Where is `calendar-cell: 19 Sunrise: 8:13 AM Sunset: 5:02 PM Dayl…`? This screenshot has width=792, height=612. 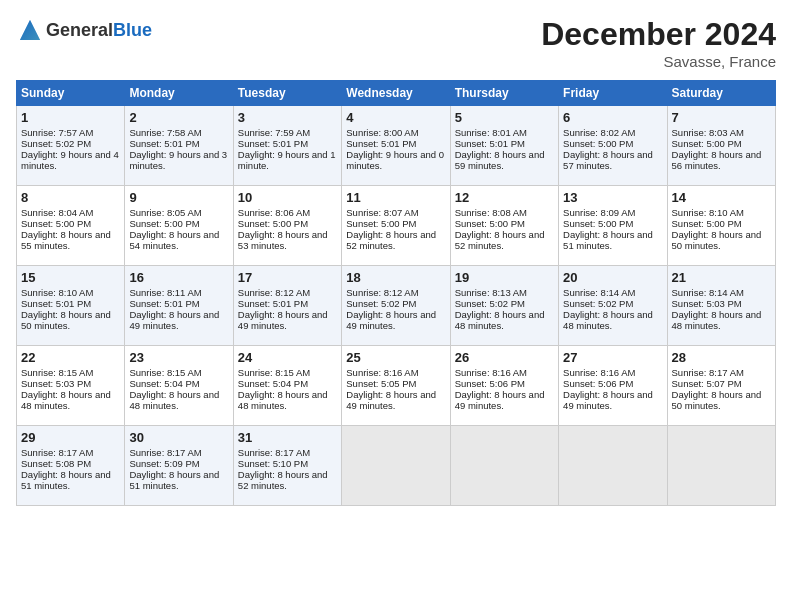 calendar-cell: 19 Sunrise: 8:13 AM Sunset: 5:02 PM Dayl… is located at coordinates (504, 306).